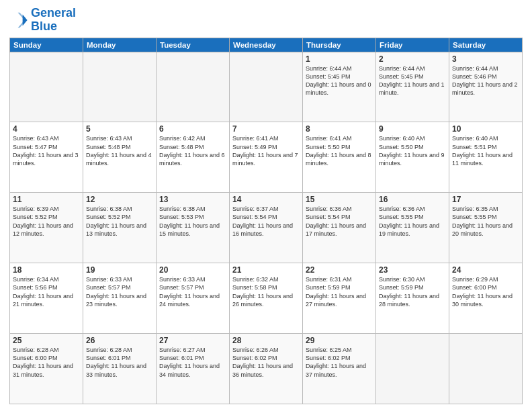  I want to click on day-info: Sunrise: 6:41 AM Sunset: 5:49 PM Dayligh…, so click(266, 150).